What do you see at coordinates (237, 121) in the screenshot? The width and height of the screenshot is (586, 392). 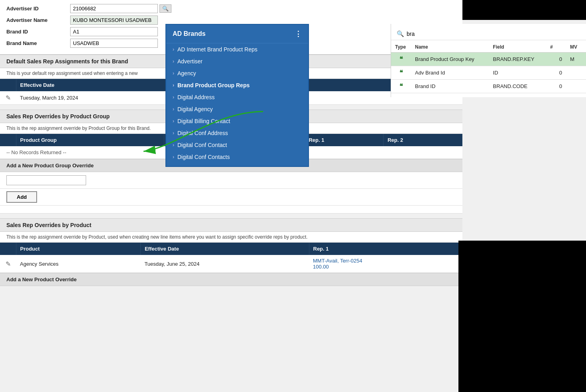 I see `dropdown-item-digital-billing-contact: › Digital Billing Contact` at bounding box center [237, 121].